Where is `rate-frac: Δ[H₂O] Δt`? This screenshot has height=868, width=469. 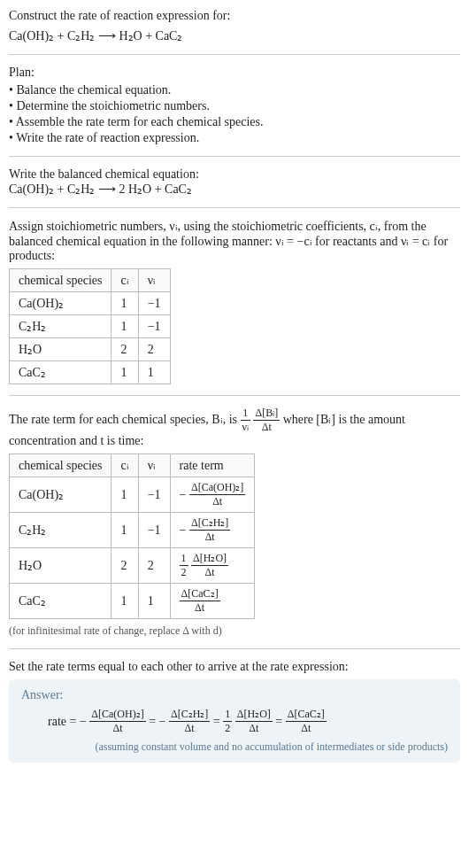 rate-frac: Δ[H₂O] Δt is located at coordinates (210, 565).